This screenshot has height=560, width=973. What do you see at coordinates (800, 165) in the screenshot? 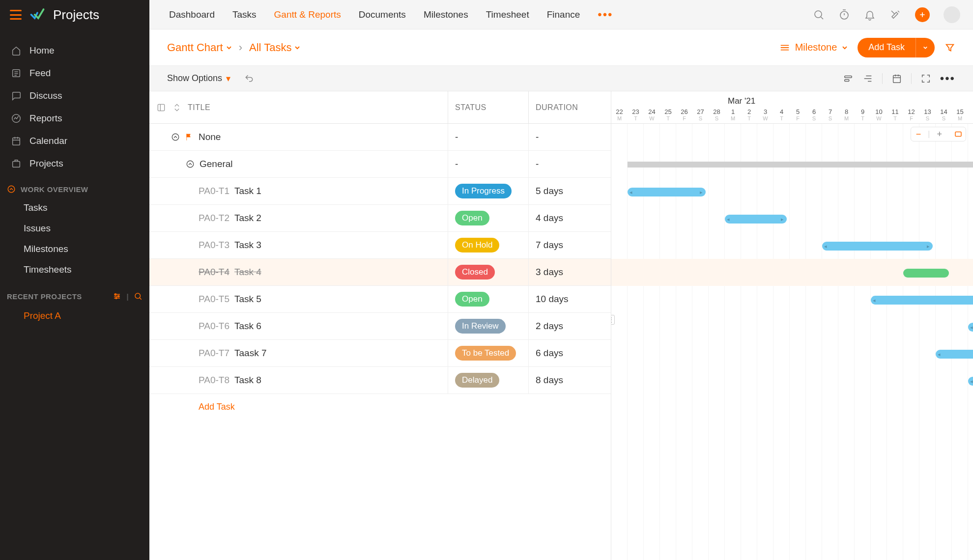
I see `summary-bar` at bounding box center [800, 165].